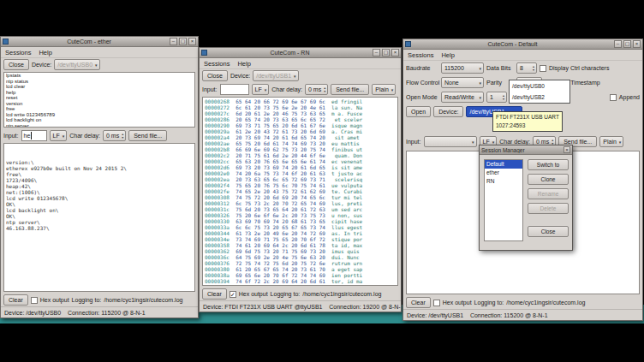  I want to click on hex-row: 000002ae 65 75 20 6d 61 74 74 69 73 20 e…, so click(300, 144).